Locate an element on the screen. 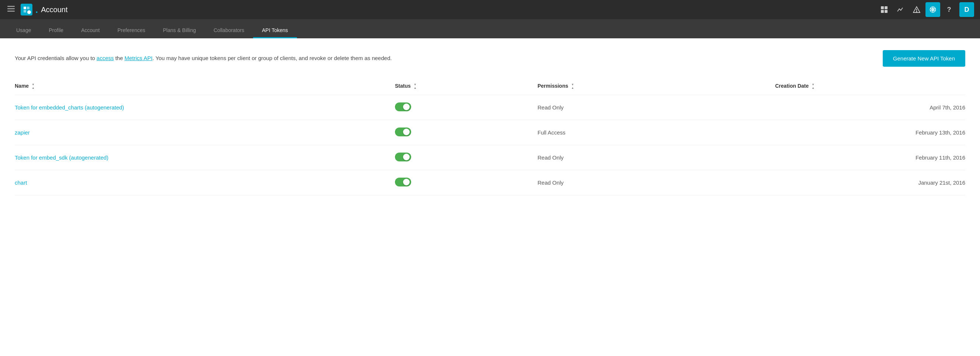 This screenshot has height=356, width=980. sort-icons-status: ▼ ▲ is located at coordinates (415, 86).